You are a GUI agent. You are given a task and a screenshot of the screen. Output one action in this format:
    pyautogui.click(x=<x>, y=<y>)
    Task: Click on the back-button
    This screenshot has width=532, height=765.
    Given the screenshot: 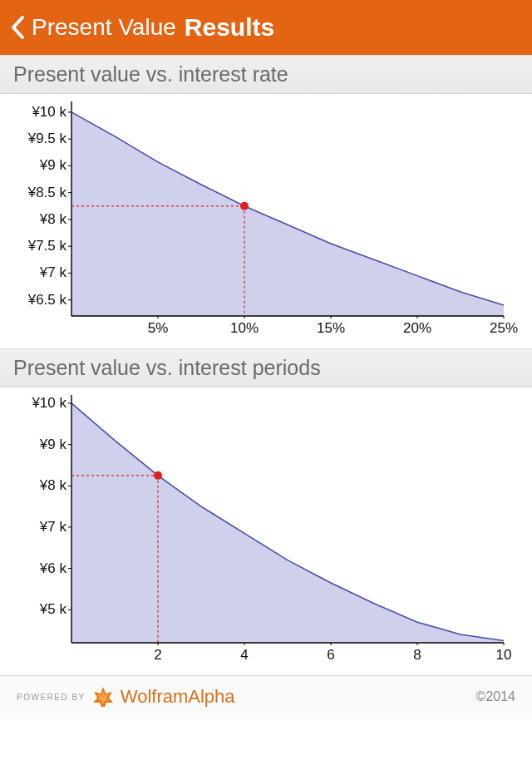 What is the action you would take?
    pyautogui.click(x=17, y=27)
    